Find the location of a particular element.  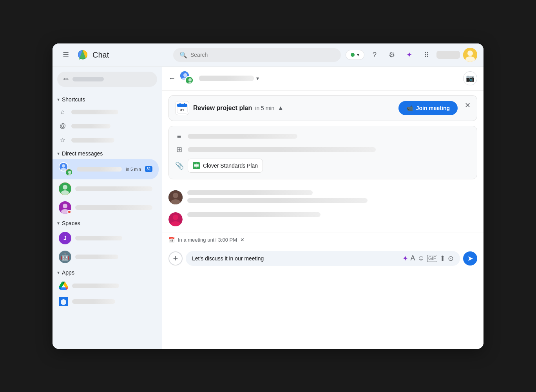

sheets-icon is located at coordinates (196, 166).